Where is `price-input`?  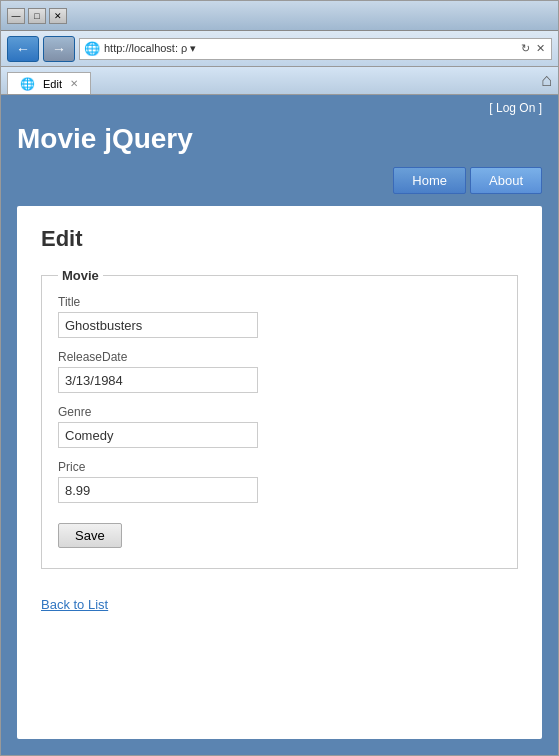 price-input is located at coordinates (158, 490).